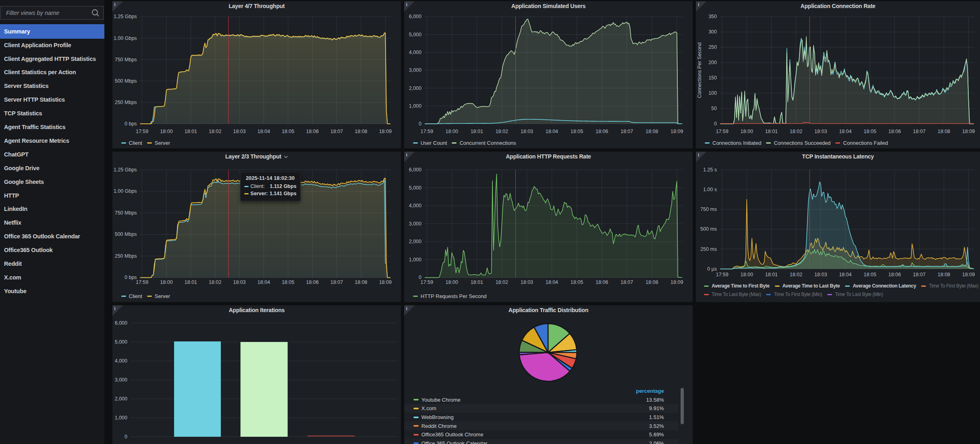 The height and width of the screenshot is (444, 980). What do you see at coordinates (125, 191) in the screenshot?
I see `svg-text: 1.00 Gbps` at bounding box center [125, 191].